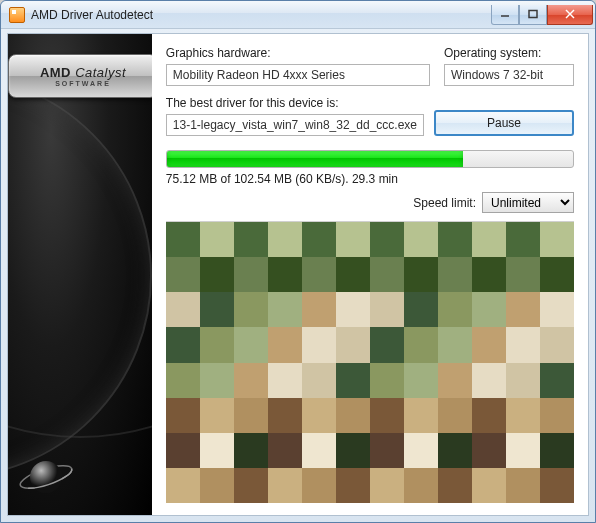 The height and width of the screenshot is (523, 596). Describe the element at coordinates (17, 15) in the screenshot. I see `app-icon` at that location.